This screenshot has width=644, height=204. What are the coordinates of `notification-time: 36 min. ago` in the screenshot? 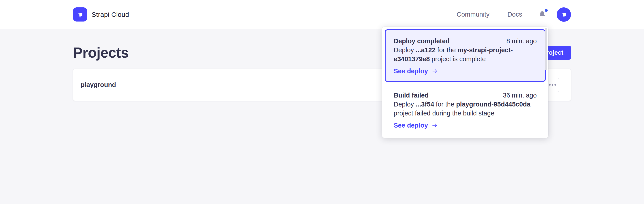 It's located at (520, 95).